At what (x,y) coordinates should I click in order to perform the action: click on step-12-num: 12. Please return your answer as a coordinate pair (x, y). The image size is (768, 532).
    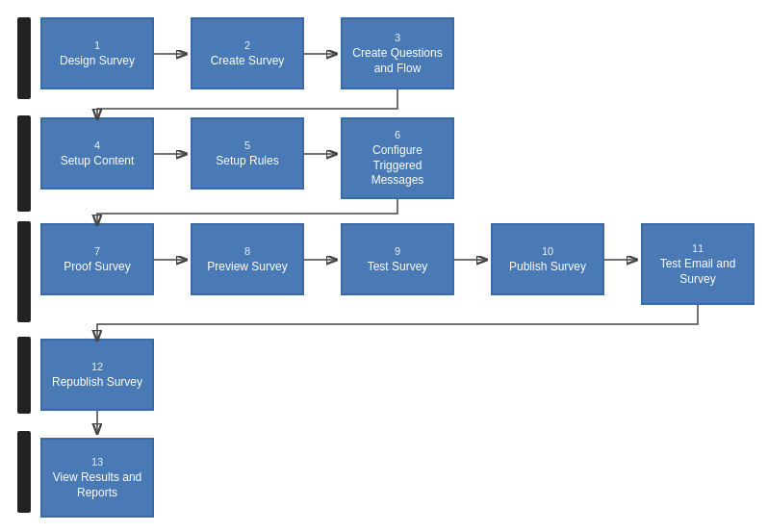
    Looking at the image, I should click on (97, 367).